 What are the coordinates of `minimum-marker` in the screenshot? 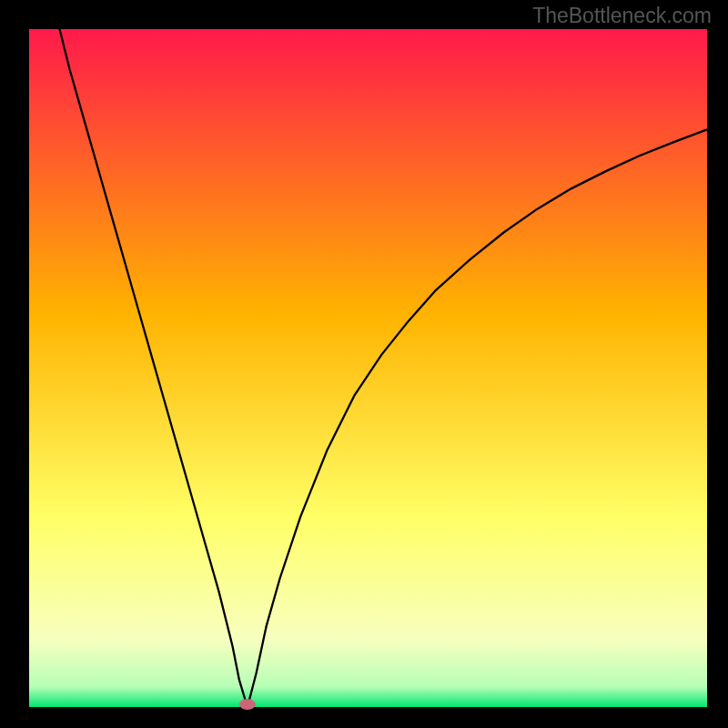 It's located at (248, 704).